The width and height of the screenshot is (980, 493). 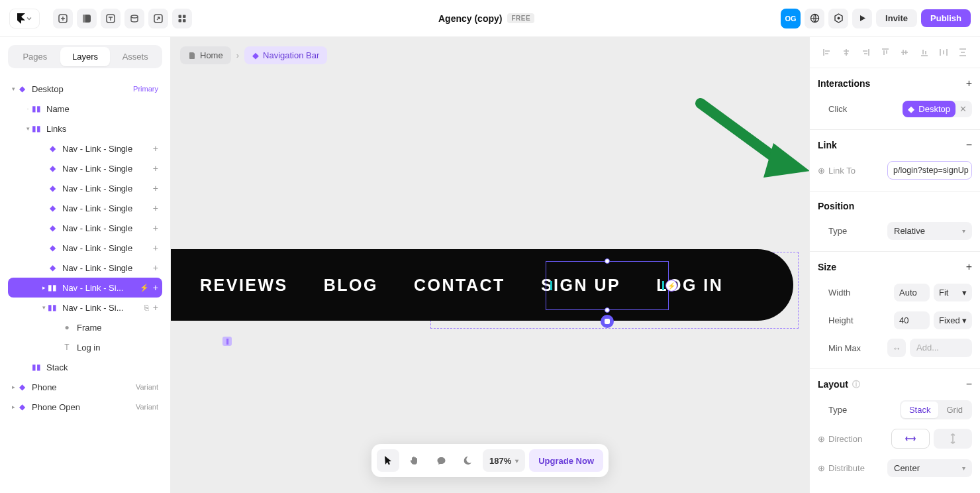 I want to click on collapse-layout-icon: −, so click(x=969, y=384).